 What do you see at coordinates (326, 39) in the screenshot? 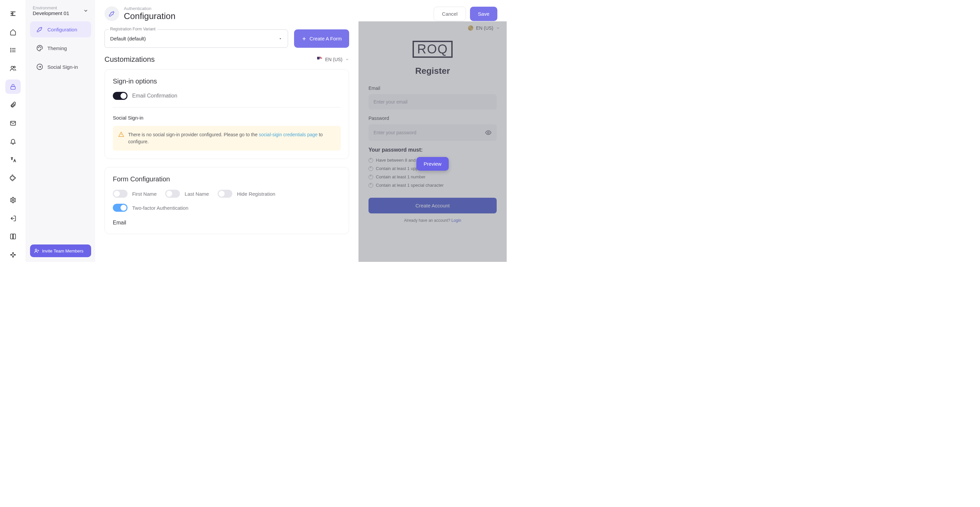
I see `create-form-label: Create A Form` at bounding box center [326, 39].